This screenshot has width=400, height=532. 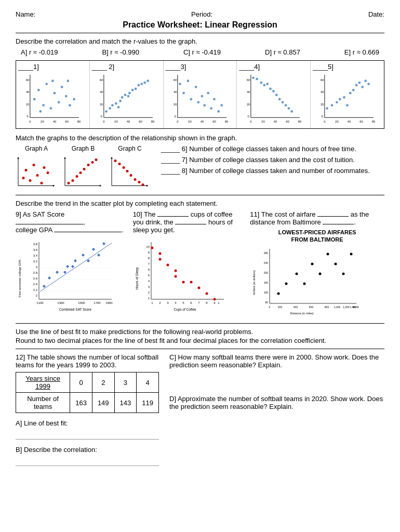 I want to click on scatter-graph-3: ____3] 0 20 40 60 80 0 20 40 60, so click(x=201, y=95).